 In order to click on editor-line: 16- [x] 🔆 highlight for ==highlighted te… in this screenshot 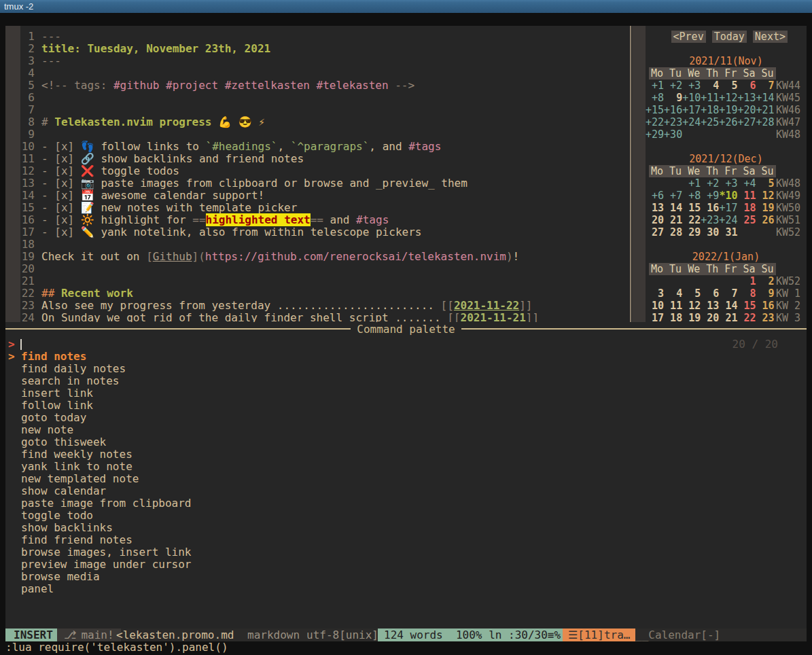, I will do `click(280, 220)`.